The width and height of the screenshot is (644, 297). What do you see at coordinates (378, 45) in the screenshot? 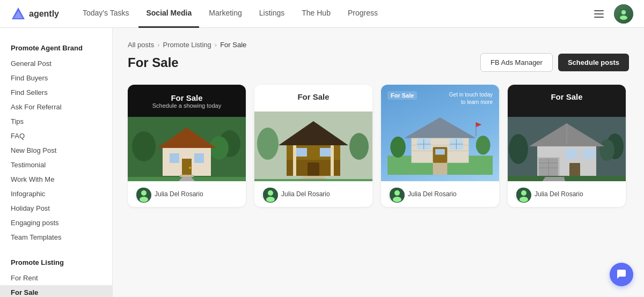
I see `breadcrumb: All posts › Promote Listing › For Sale` at bounding box center [378, 45].